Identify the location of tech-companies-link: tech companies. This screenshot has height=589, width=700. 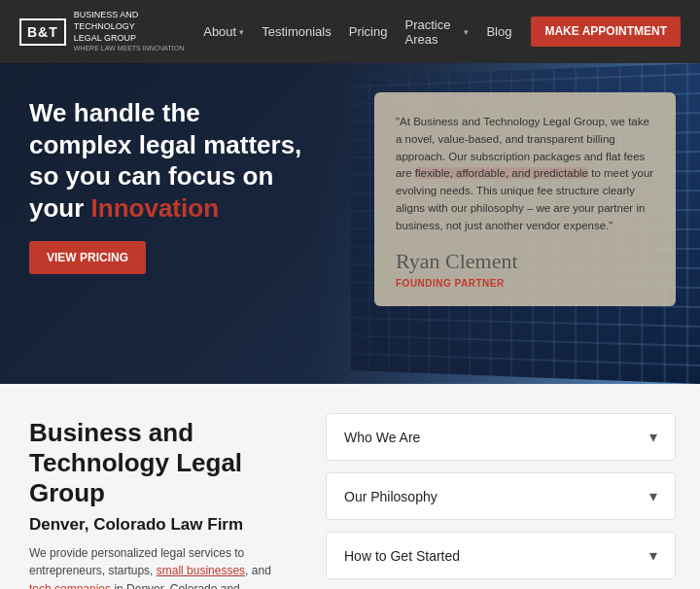
(70, 585).